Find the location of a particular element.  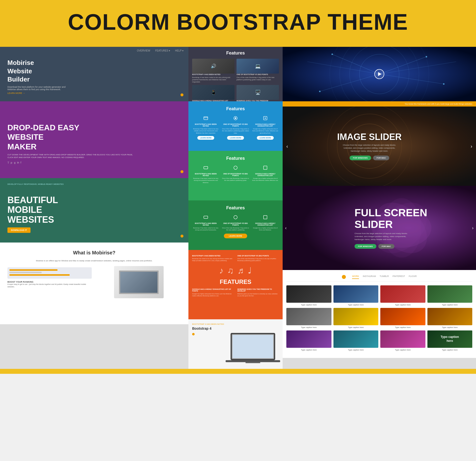

fs-arrow-left: ‹ is located at coordinates (286, 228).